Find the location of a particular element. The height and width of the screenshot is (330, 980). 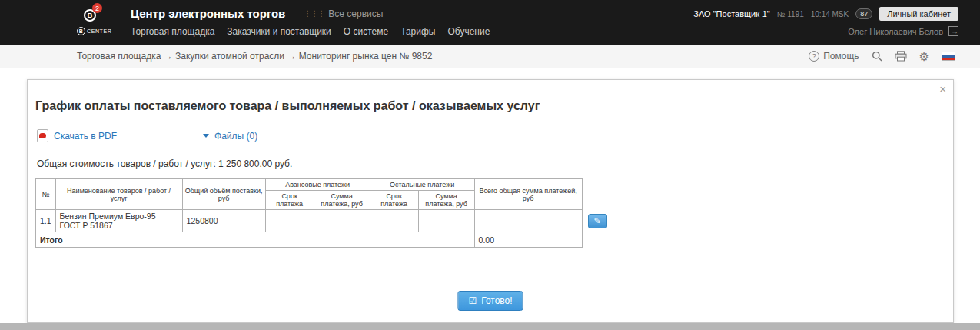

column-group-advance-payments: Авансовые платежи is located at coordinates (317, 185).